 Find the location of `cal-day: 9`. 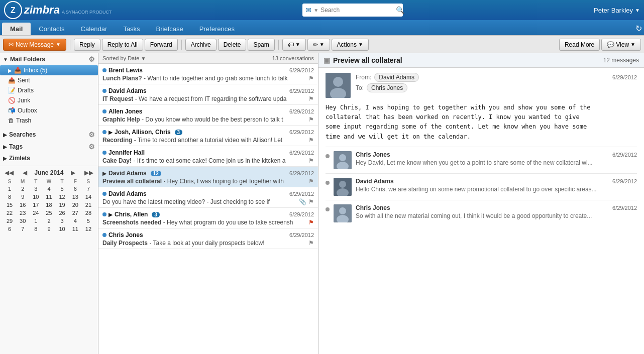

cal-day: 9 is located at coordinates (23, 197).